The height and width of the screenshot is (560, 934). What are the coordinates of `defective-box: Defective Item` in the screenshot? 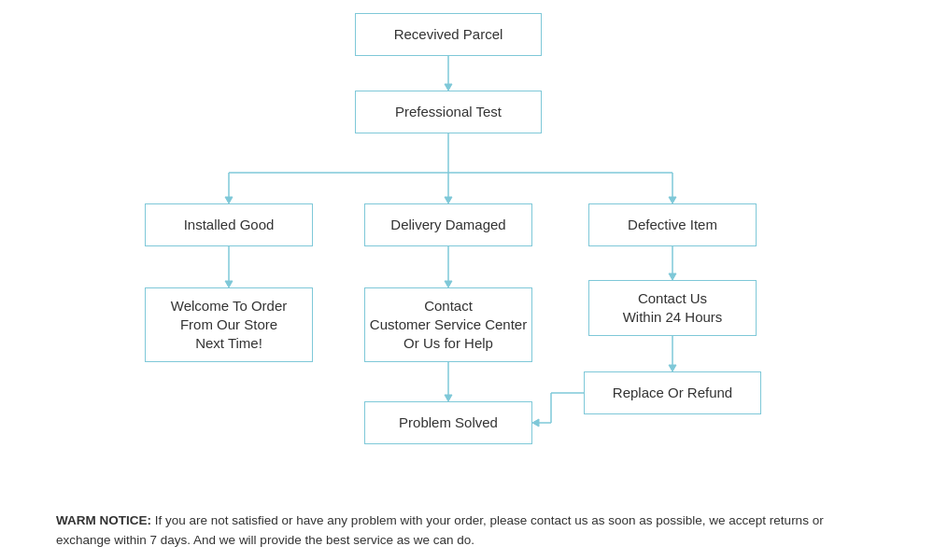 It's located at (672, 225).